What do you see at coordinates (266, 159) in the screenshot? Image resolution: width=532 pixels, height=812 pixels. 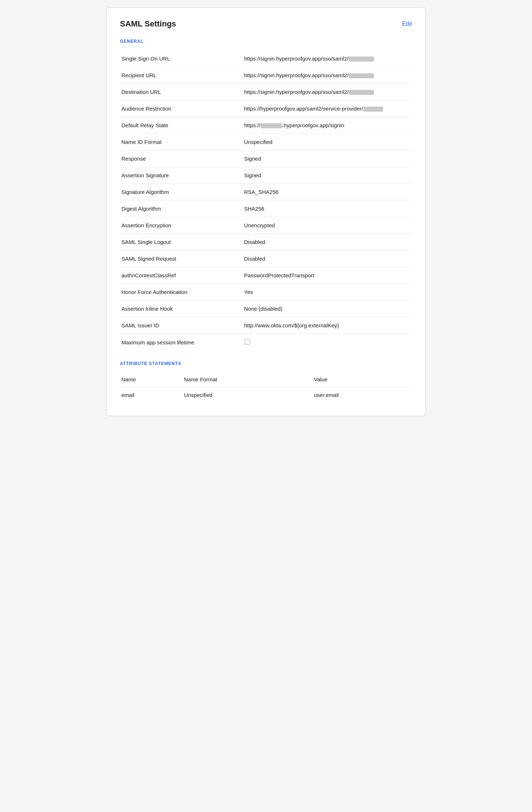 I see `table-row: Response Signed` at bounding box center [266, 159].